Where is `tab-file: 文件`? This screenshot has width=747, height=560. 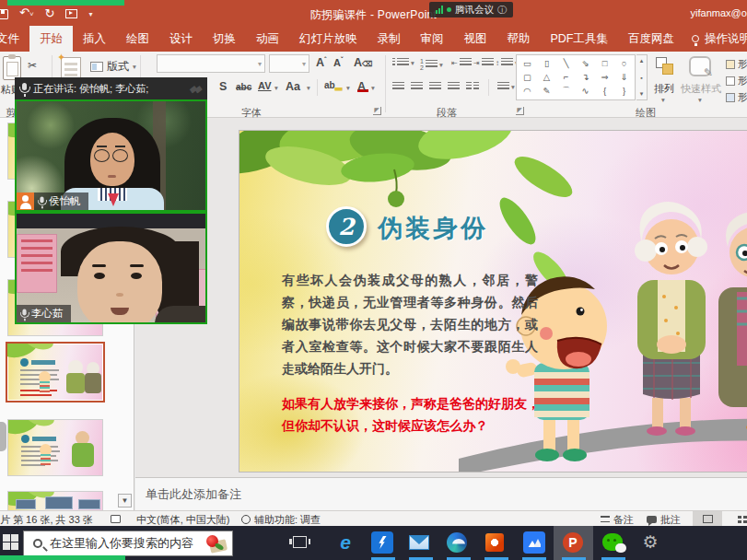
tab-file: 文件 is located at coordinates (15, 39).